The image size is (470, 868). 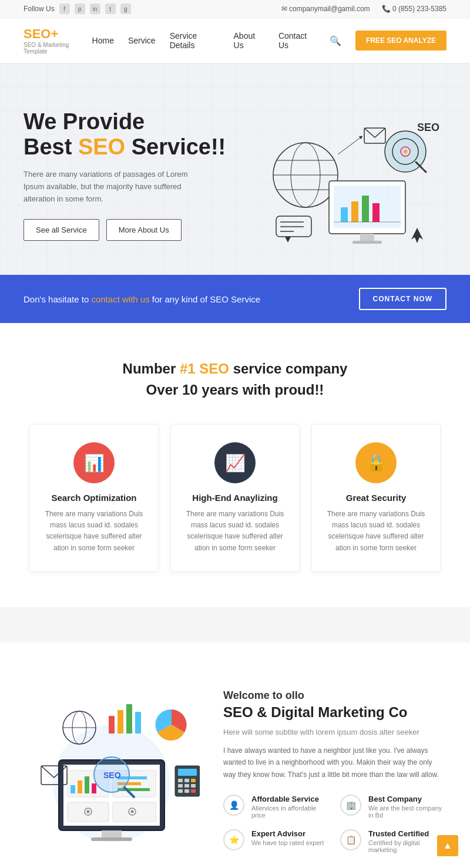 I want to click on feature-desc-2: There are many variations Duis mass lacu…, so click(x=376, y=531).